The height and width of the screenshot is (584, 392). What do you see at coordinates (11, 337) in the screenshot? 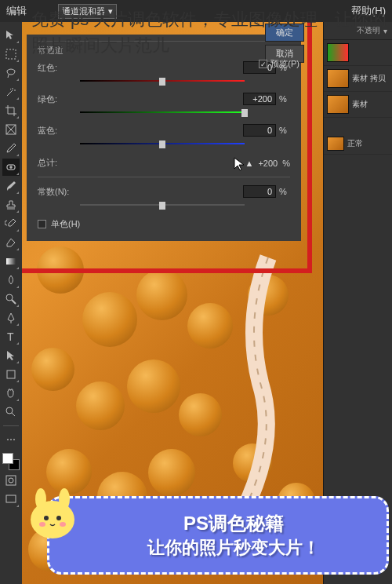
I see `type-tool: T` at bounding box center [11, 337].